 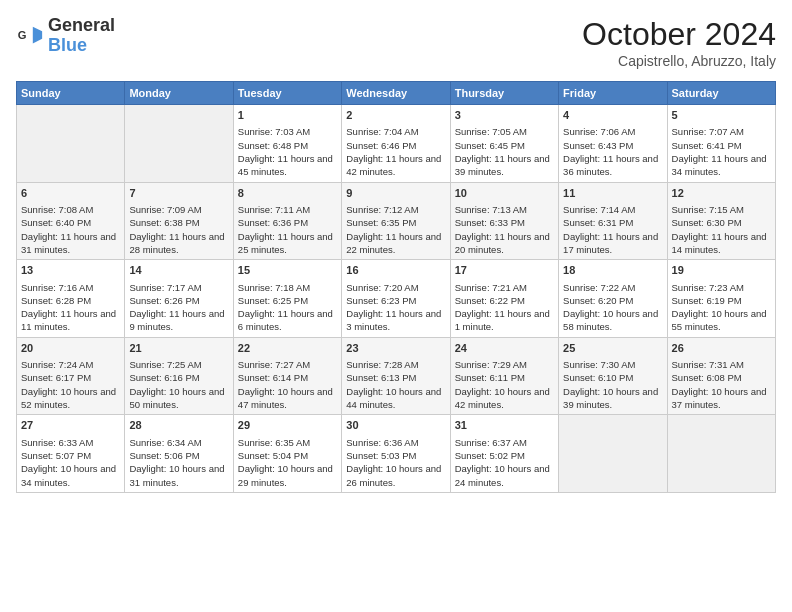 I want to click on day-number: 25, so click(x=612, y=348).